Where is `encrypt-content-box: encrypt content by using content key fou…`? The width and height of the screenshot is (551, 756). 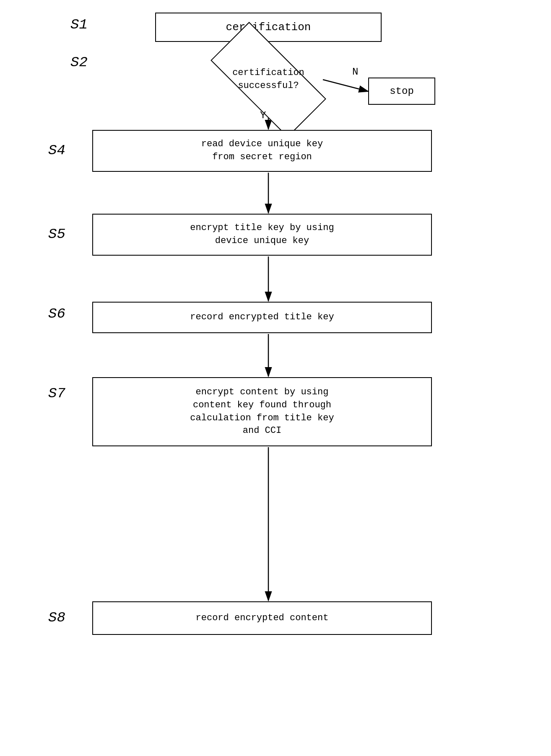
encrypt-content-box: encrypt content by using content key fou… is located at coordinates (262, 412).